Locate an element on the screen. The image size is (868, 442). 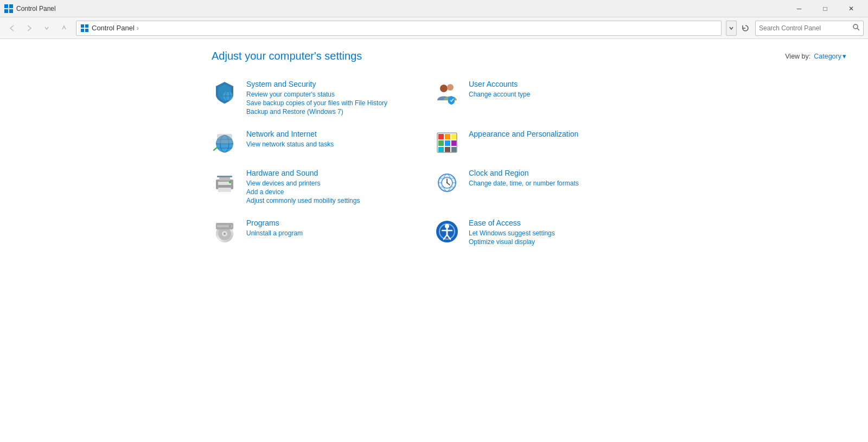
system-security-link-3: Backup and Restore (Windows 7) is located at coordinates (335, 112).